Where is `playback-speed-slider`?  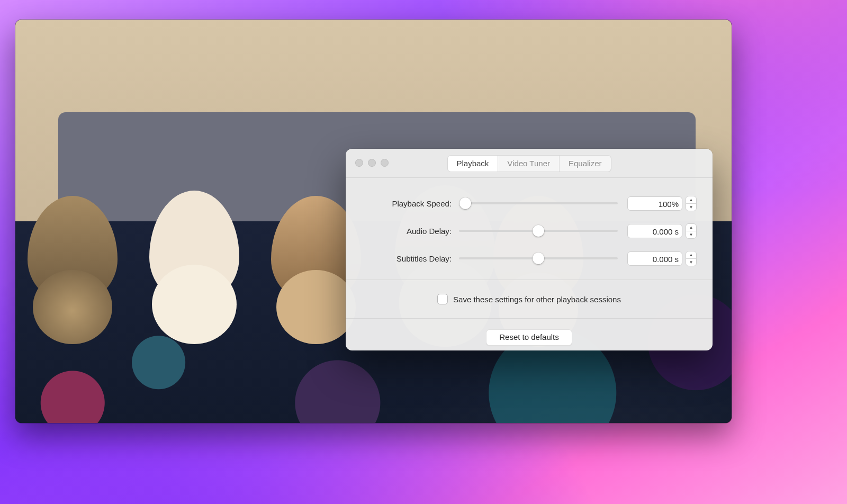
playback-speed-slider is located at coordinates (538, 203).